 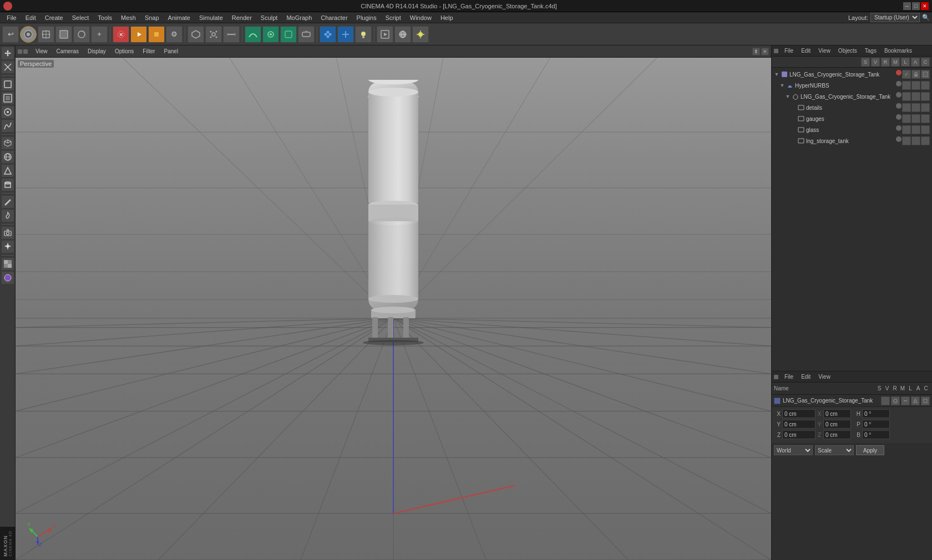 I want to click on obj-vis-lng-child, so click(x=899, y=95).